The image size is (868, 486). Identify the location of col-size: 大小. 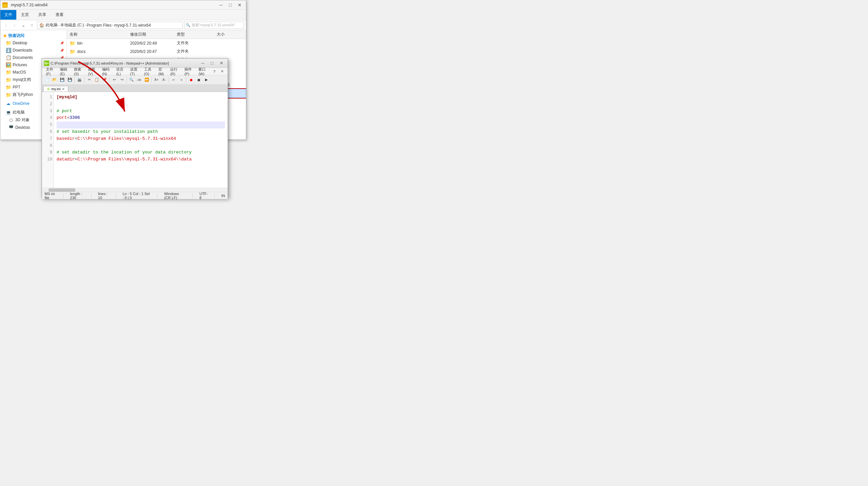
(230, 34).